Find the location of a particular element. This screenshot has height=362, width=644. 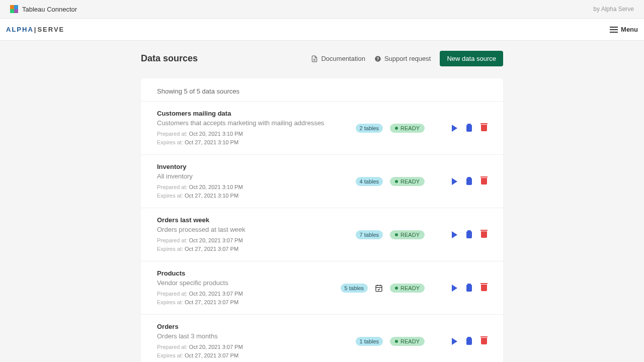

item-right: 1 tablesREADY is located at coordinates (422, 341).